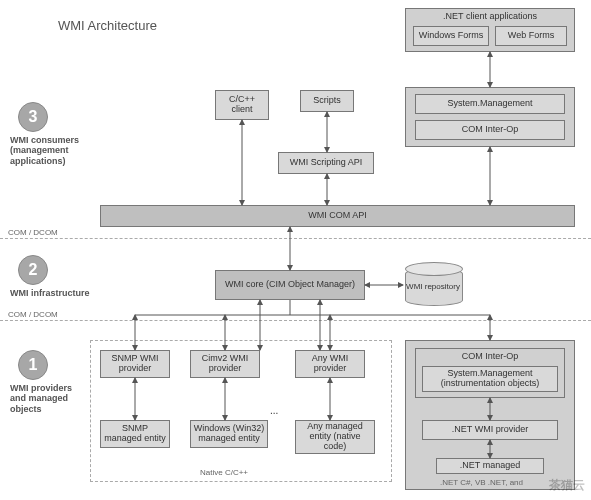 Image resolution: width=591 pixels, height=500 pixels. Describe the element at coordinates (50, 150) in the screenshot. I see `section-3-label: WMI consumers (management applications)` at that location.